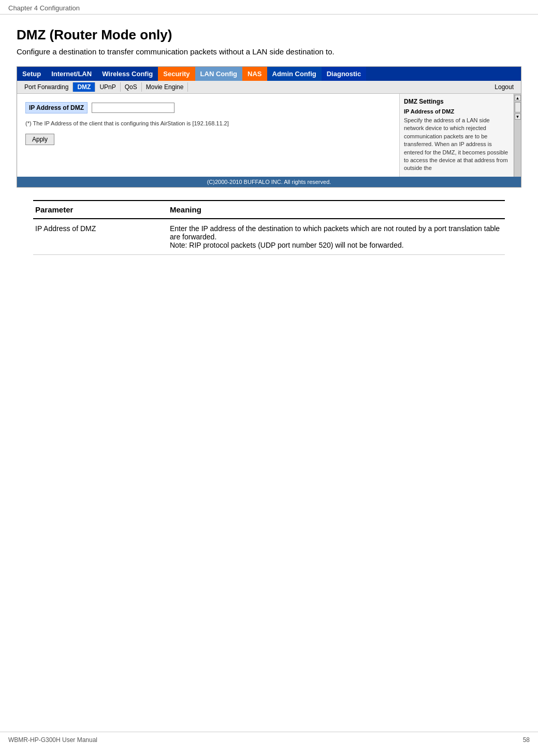 Image resolution: width=538 pixels, height=756 pixels. I want to click on sub-nav-qos: QoS, so click(132, 87).